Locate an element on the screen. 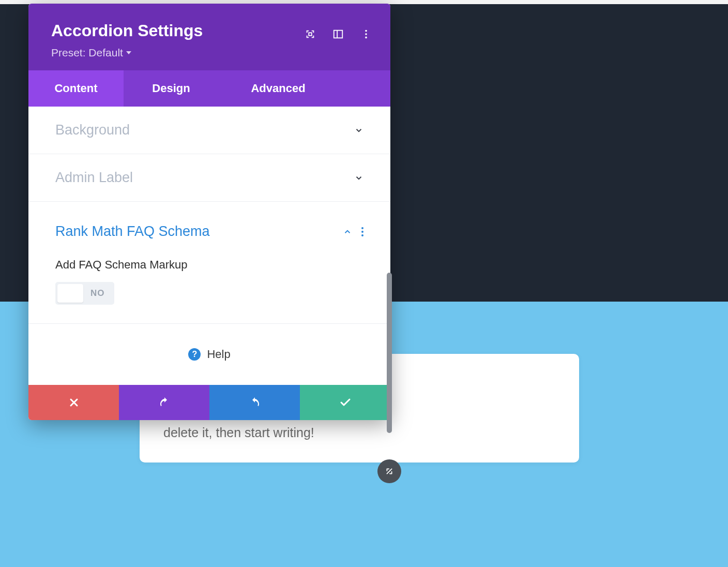  modal-action-bar is located at coordinates (209, 402).